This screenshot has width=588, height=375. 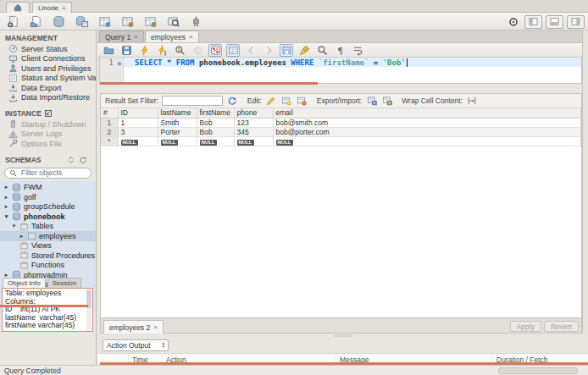 I want to click on limit-rows-icon, so click(x=233, y=51).